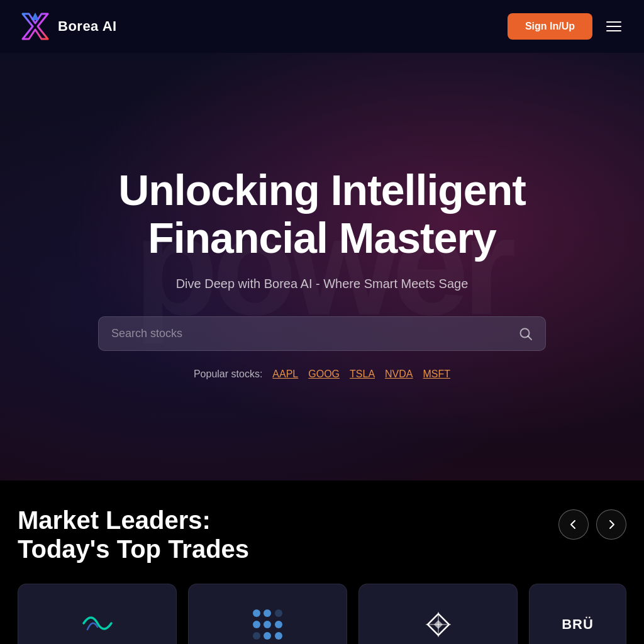 This screenshot has height=644, width=644. Describe the element at coordinates (577, 625) in the screenshot. I see `bru-text: BRÜ` at that location.